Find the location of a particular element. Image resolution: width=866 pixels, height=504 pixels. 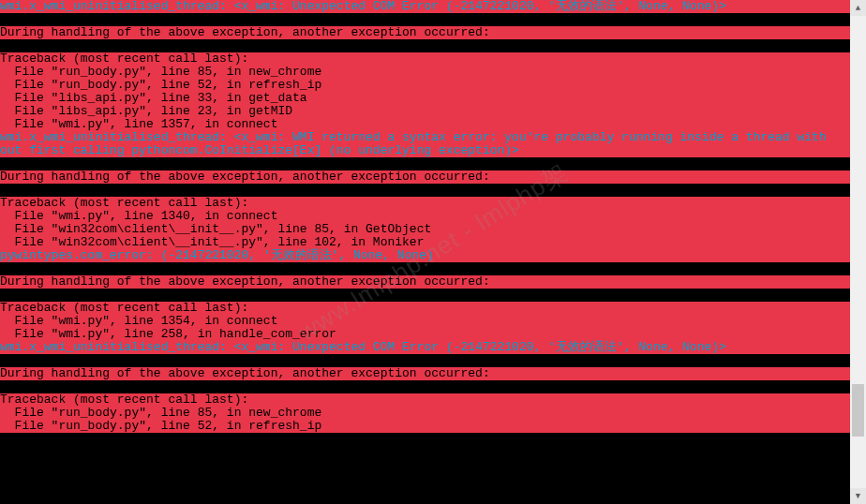

terminal-line: File "wmi.py", line 1354, in connect is located at coordinates (426, 321).